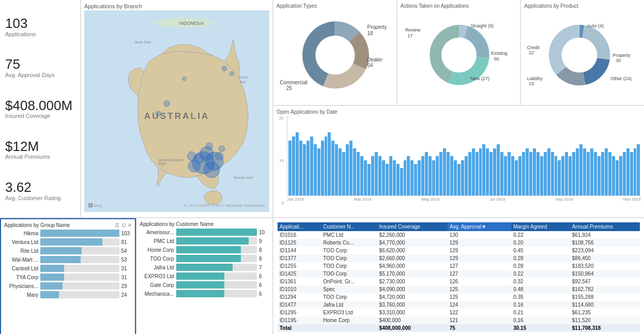  Describe the element at coordinates (40, 190) in the screenshot. I see `kpi-rating: 3.62 Avg. Customer Rating` at that location.